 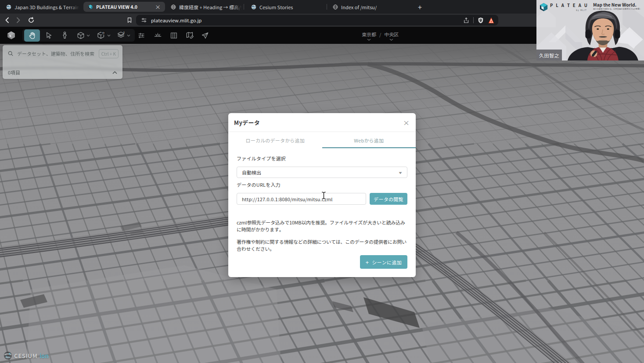 I want to click on result-count-row: 0項目, so click(x=62, y=72).